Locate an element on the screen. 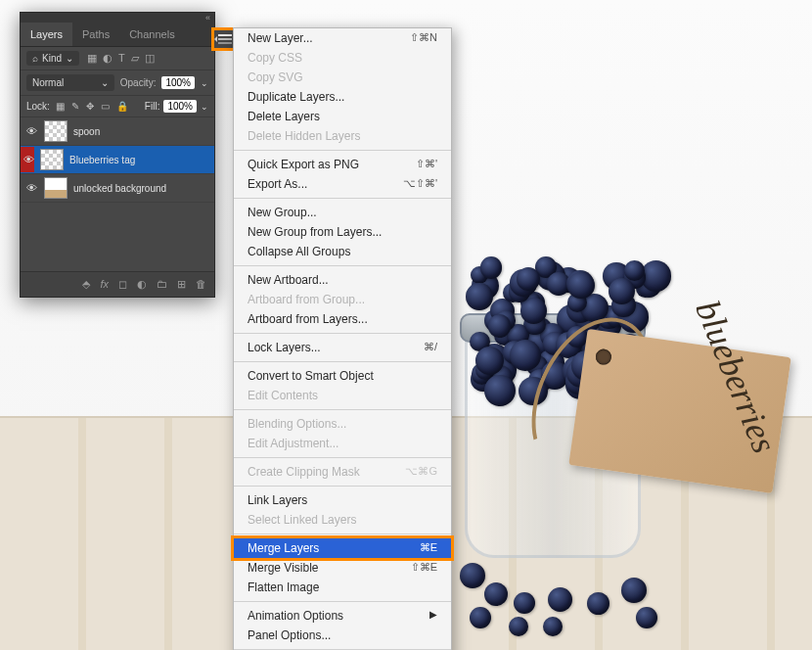 This screenshot has width=812, height=650. menu-item-export-as: Export As...⌥⇧⌘' is located at coordinates (342, 184).